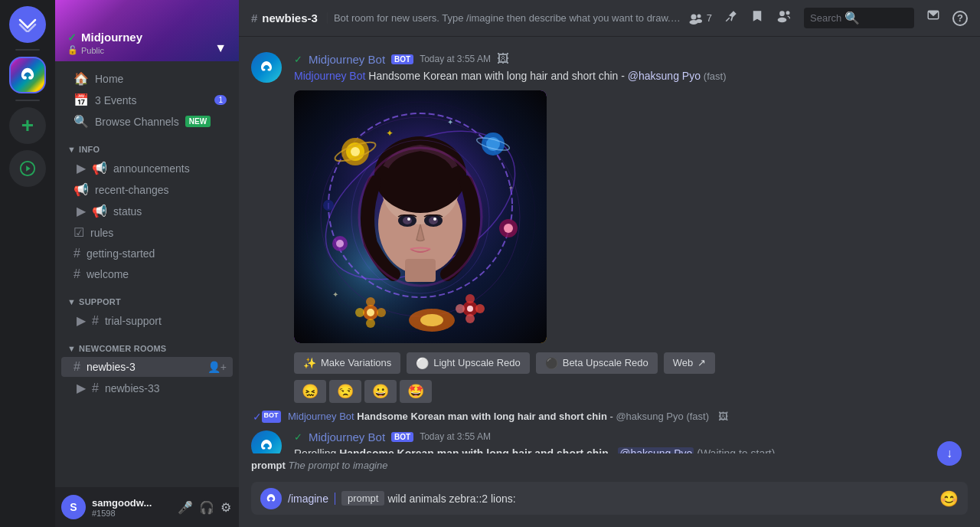 The height and width of the screenshot is (527, 980). I want to click on user-area: S samgoodw... #1598 🎤 🎧 ⚙, so click(147, 507).